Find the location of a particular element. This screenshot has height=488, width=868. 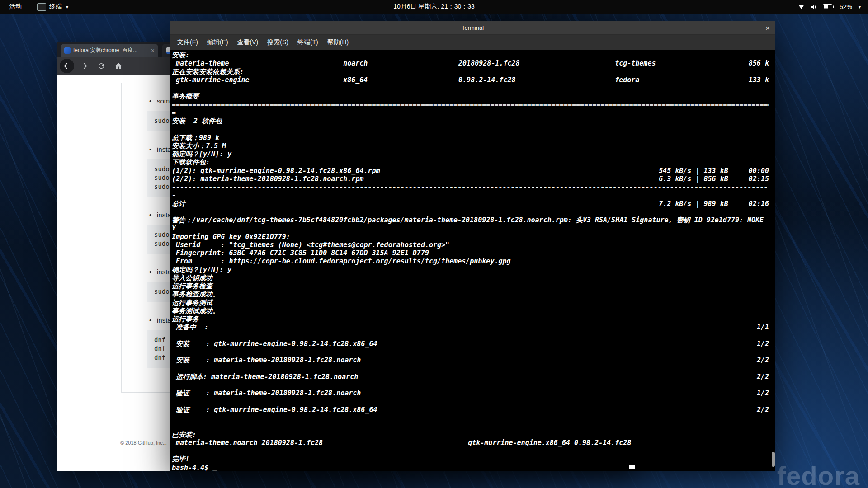

forward-button is located at coordinates (84, 66).